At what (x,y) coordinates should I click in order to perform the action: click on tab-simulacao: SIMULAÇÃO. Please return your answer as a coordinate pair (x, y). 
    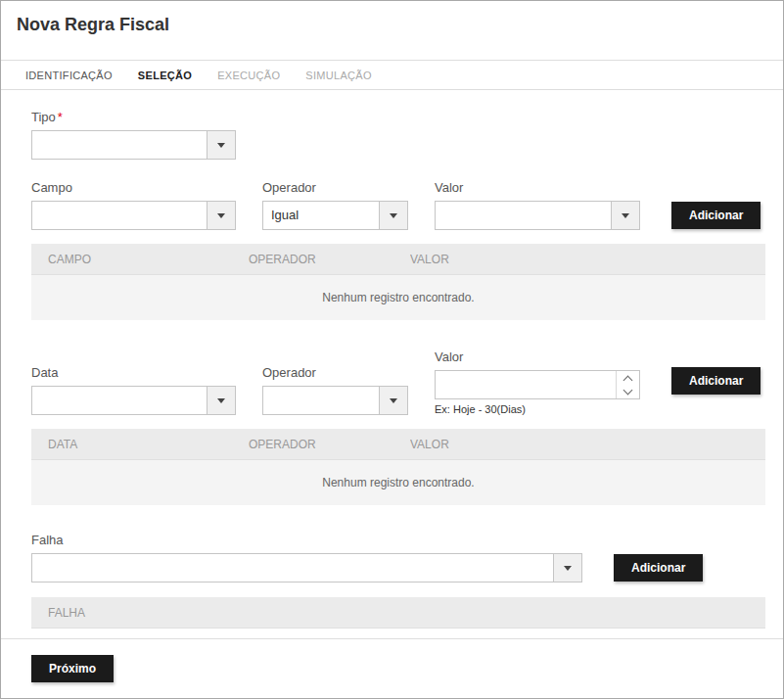
    Looking at the image, I should click on (339, 75).